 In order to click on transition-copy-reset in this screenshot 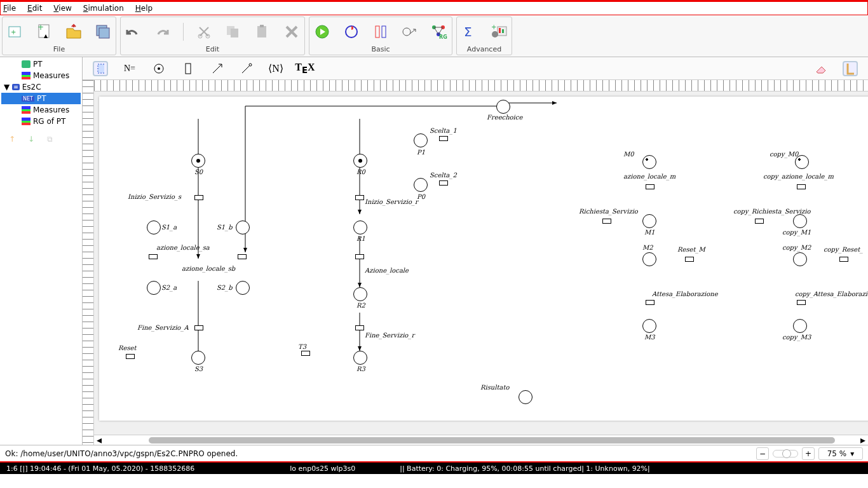, I will do `click(844, 259)`.